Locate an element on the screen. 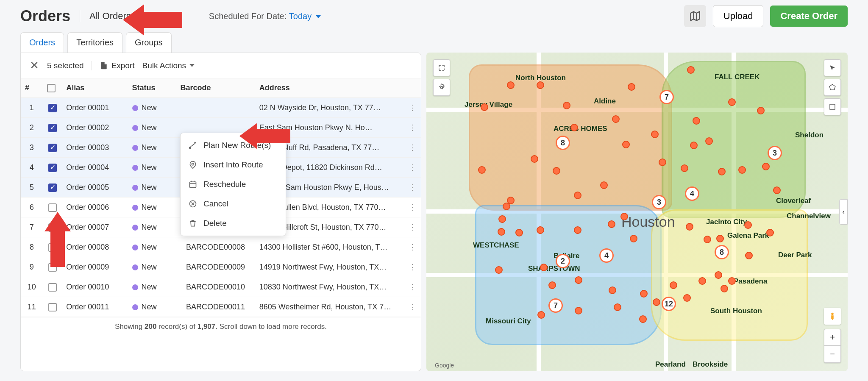 The height and width of the screenshot is (381, 868). tab-orders: Orders is located at coordinates (42, 42).